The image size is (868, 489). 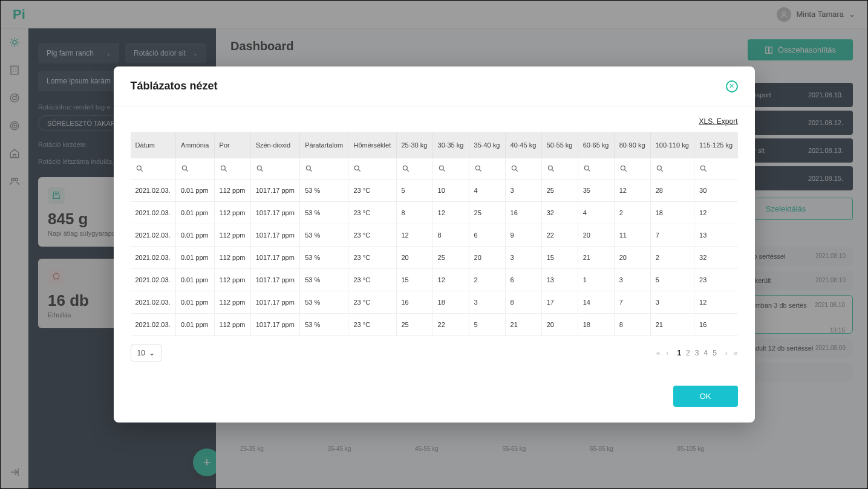 What do you see at coordinates (697, 353) in the screenshot?
I see `pagination: « ‹ 12345 › »` at bounding box center [697, 353].